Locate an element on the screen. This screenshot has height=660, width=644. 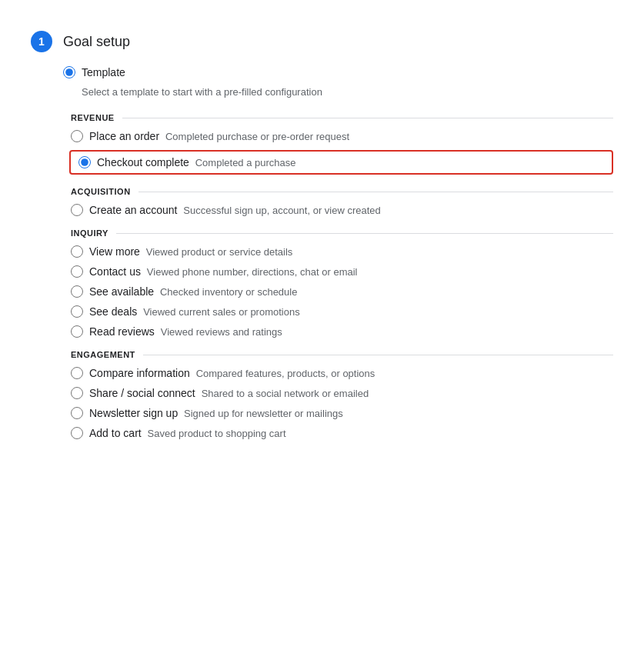
revenue-section-label: REVENUE is located at coordinates (342, 118).